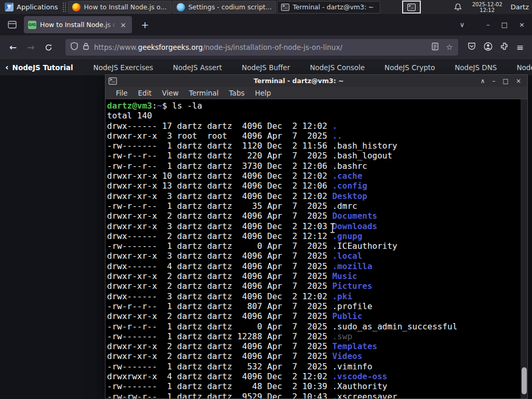 The height and width of the screenshot is (399, 532). Describe the element at coordinates (155, 106) in the screenshot. I see `terminal-text-segment: :` at that location.